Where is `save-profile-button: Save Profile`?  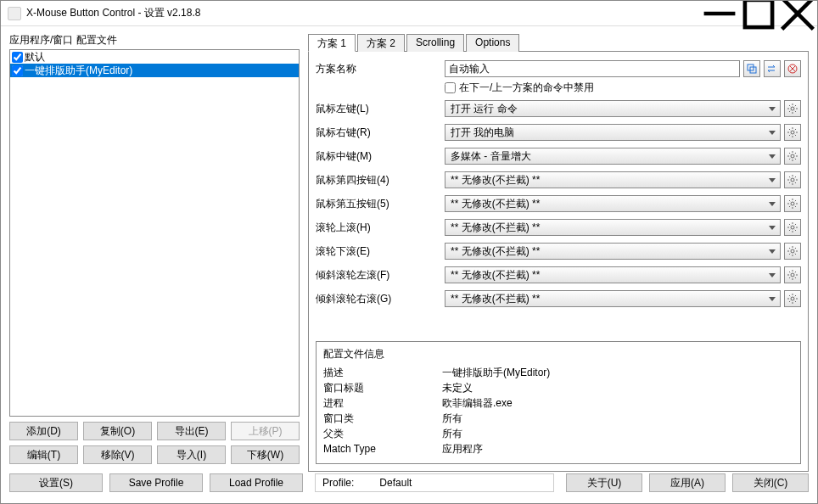 save-profile-button: Save Profile is located at coordinates (156, 483).